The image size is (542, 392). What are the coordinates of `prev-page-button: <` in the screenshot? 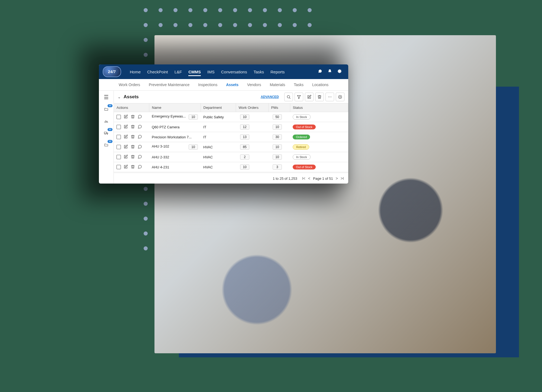 It's located at (309, 178).